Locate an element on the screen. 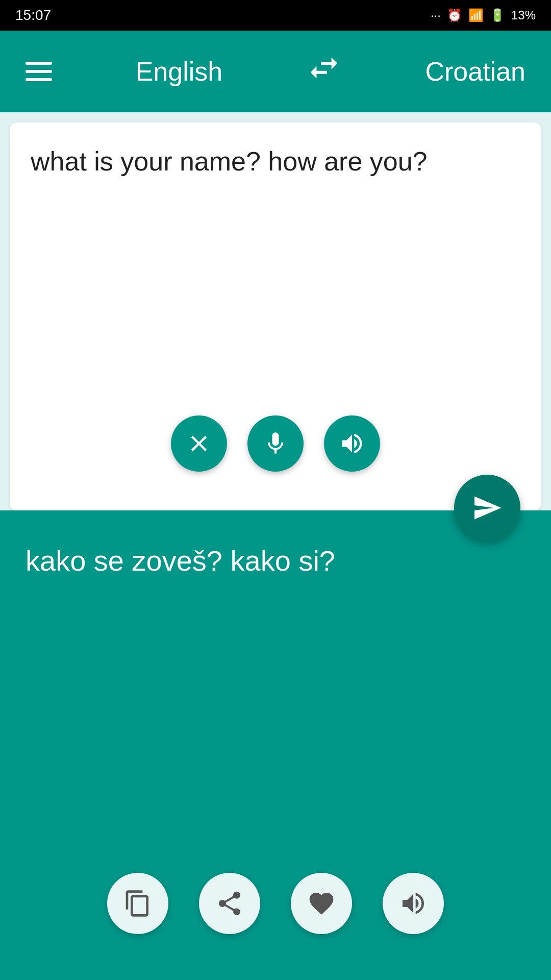  speak-output-button is located at coordinates (413, 903).